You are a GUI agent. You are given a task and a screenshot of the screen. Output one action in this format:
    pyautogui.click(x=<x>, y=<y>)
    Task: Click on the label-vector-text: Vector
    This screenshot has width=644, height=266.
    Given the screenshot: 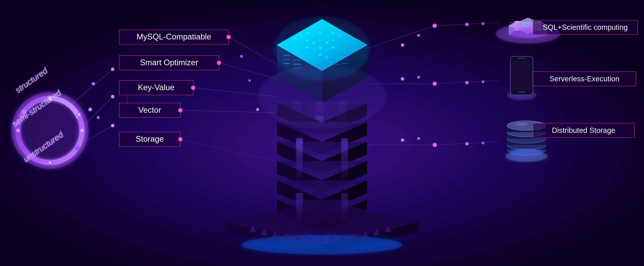 What is the action you would take?
    pyautogui.click(x=150, y=110)
    